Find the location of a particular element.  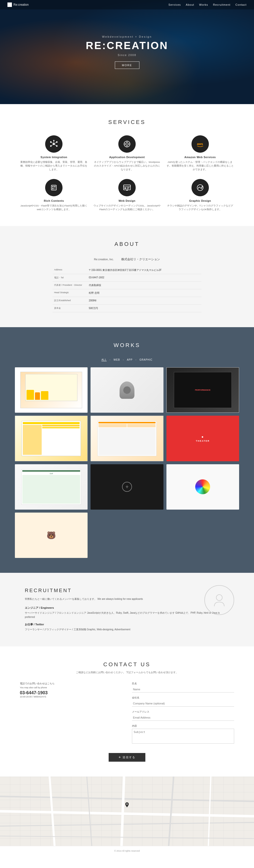

nav-recruitment: Recruitment is located at coordinates (222, 5).